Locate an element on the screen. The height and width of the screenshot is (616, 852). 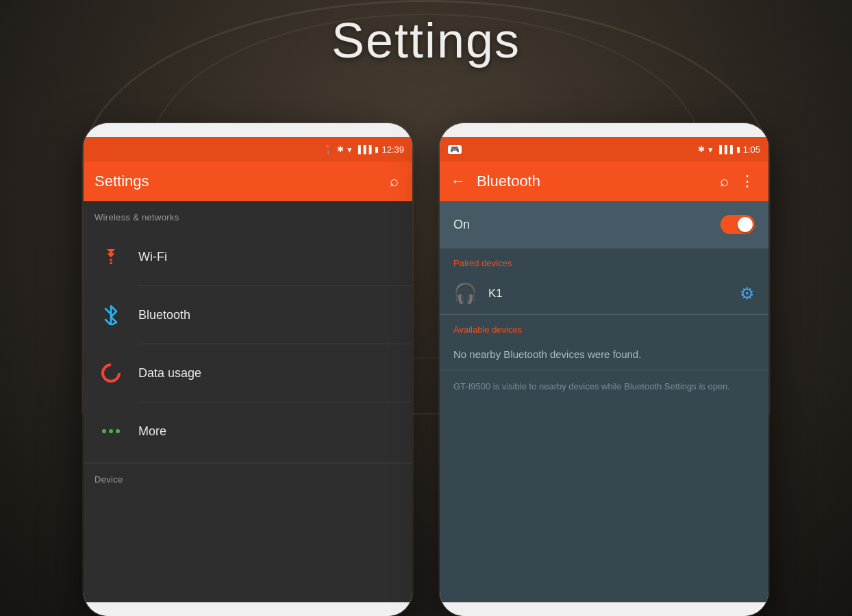
status-icons-right-left: 🎮 is located at coordinates (455, 149).